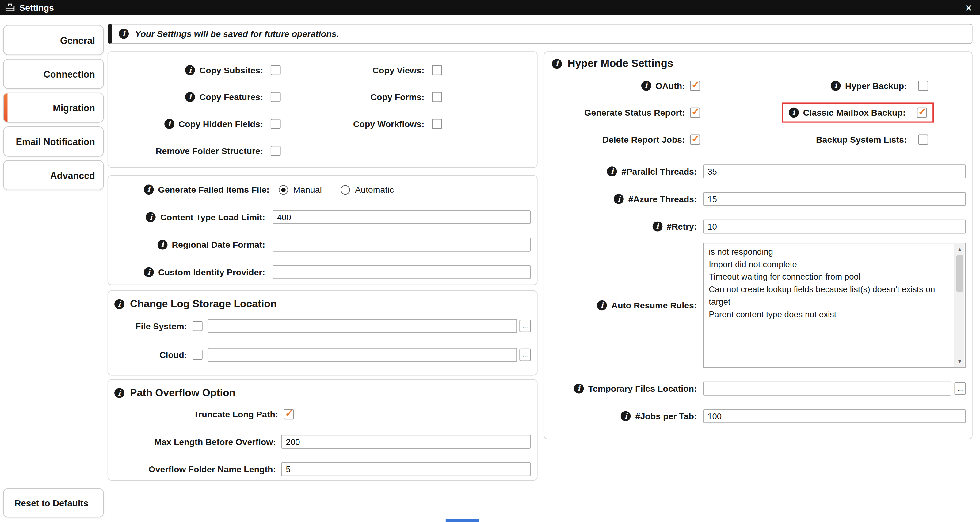 Image resolution: width=980 pixels, height=522 pixels. I want to click on copy-workflows-label: Copy Workflows:, so click(365, 123).